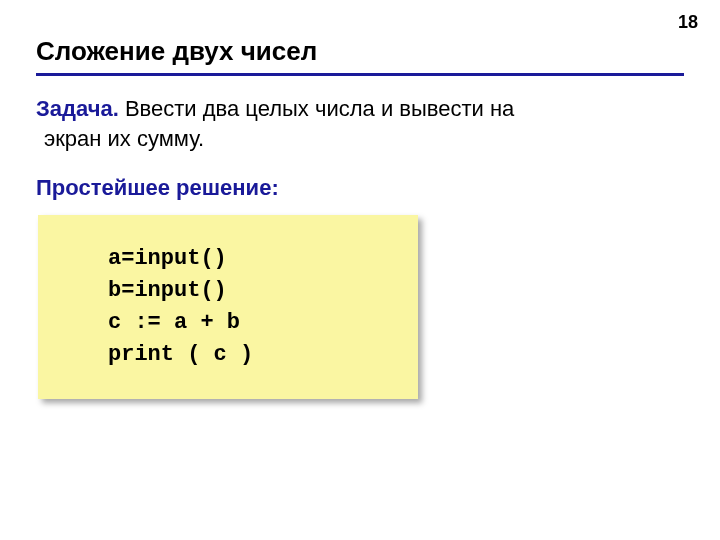 This screenshot has height=540, width=720. I want to click on page-number: 18, so click(688, 22).